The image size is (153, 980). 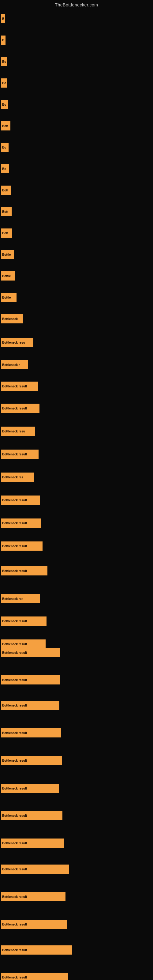 What do you see at coordinates (20, 386) in the screenshot?
I see `bar-item-18: Bottleneck result` at bounding box center [20, 386].